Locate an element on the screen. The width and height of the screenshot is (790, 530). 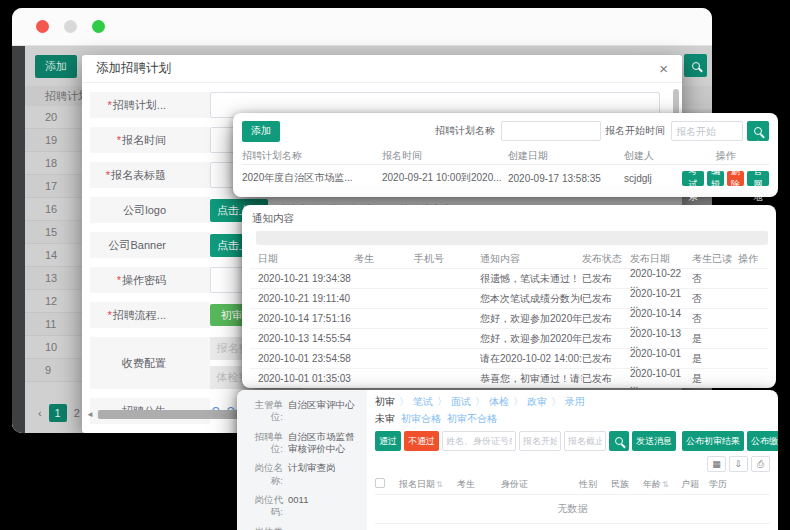
info-value: 0011 is located at coordinates (322, 506).